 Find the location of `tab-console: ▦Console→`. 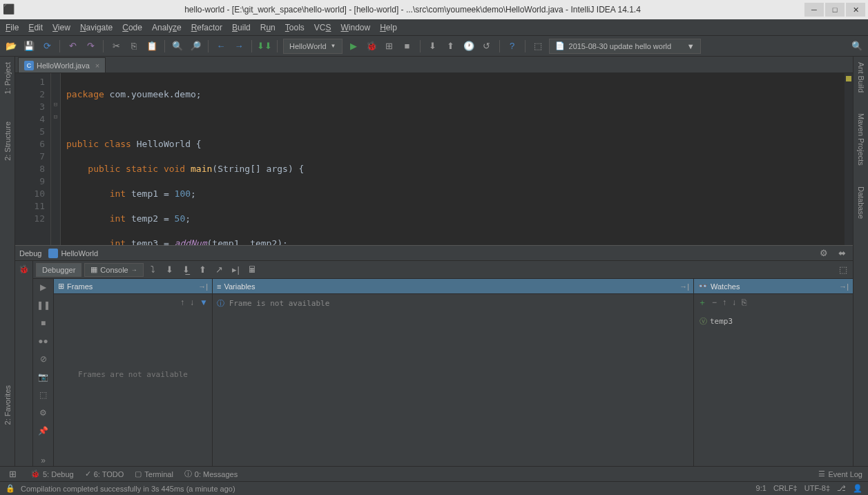

tab-console: ▦Console→ is located at coordinates (113, 270).